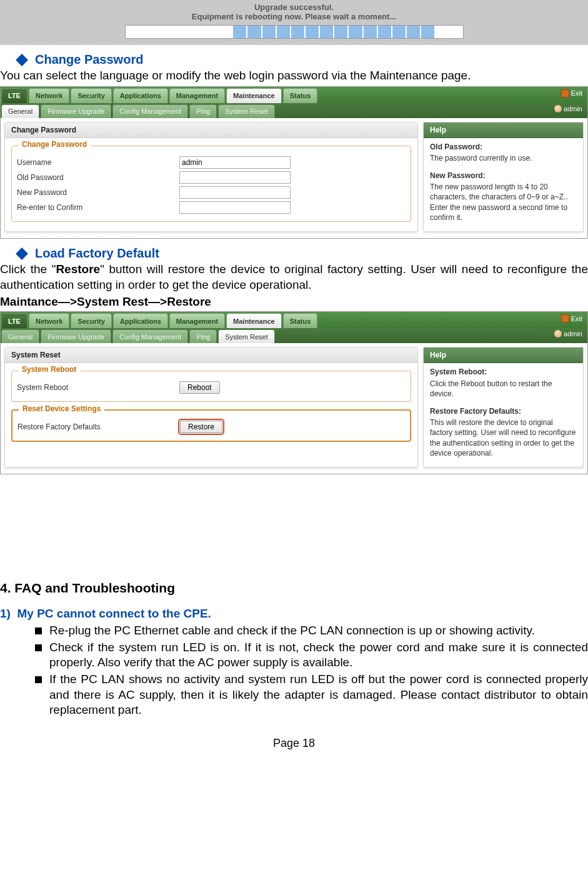  What do you see at coordinates (294, 32) in the screenshot?
I see `progress-bar` at bounding box center [294, 32].